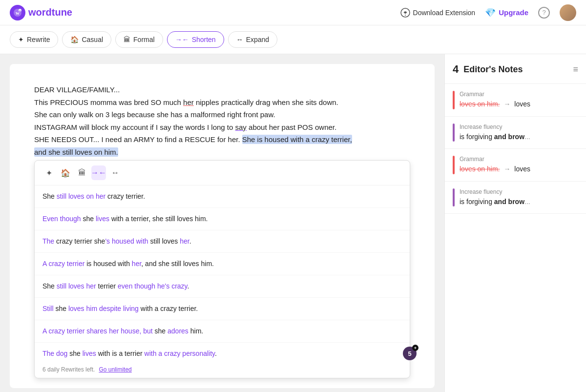 The image size is (586, 392). I want to click on note-type-2: Increase fluency, so click(519, 127).